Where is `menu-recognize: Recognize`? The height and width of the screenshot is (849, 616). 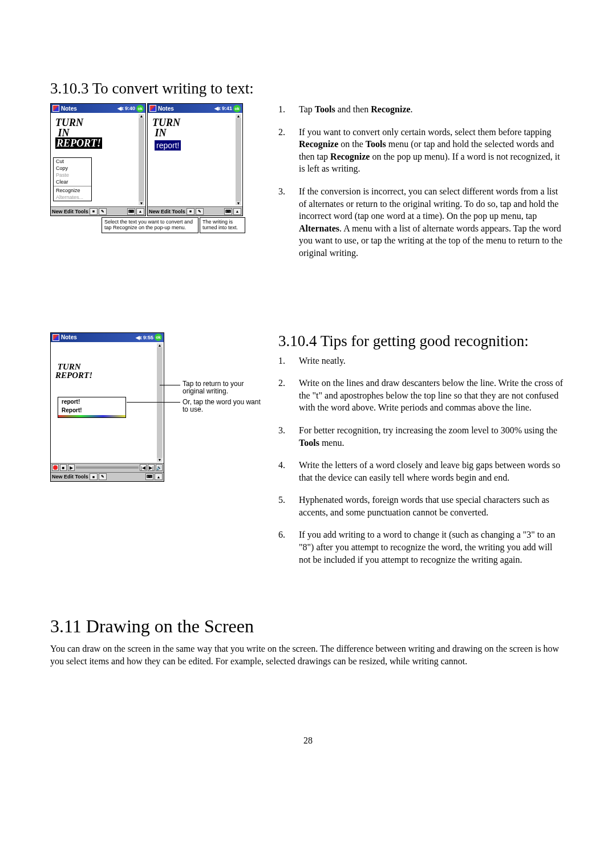
menu-recognize: Recognize is located at coordinates (72, 190).